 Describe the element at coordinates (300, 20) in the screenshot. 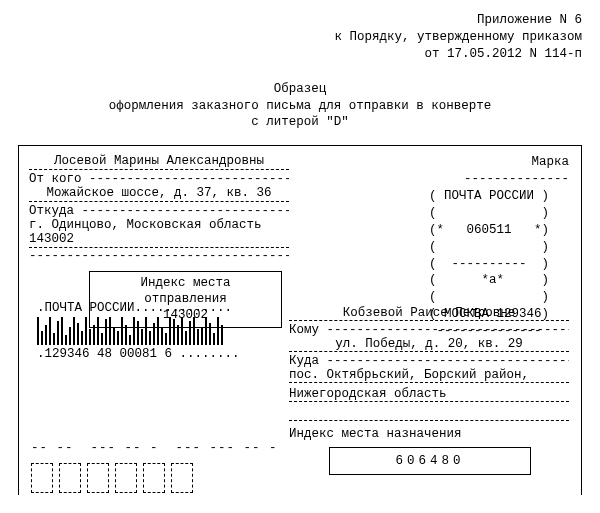

I see `header-line-1: Приложение N 6` at that location.